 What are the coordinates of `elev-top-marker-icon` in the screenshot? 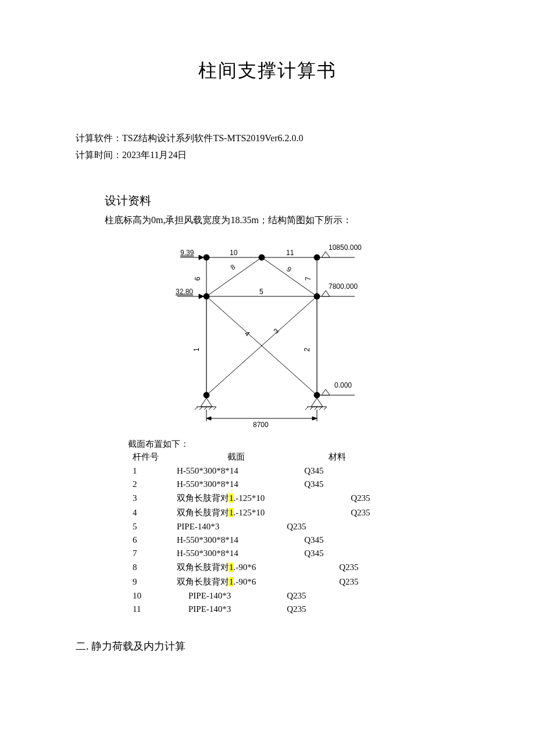 It's located at (336, 255).